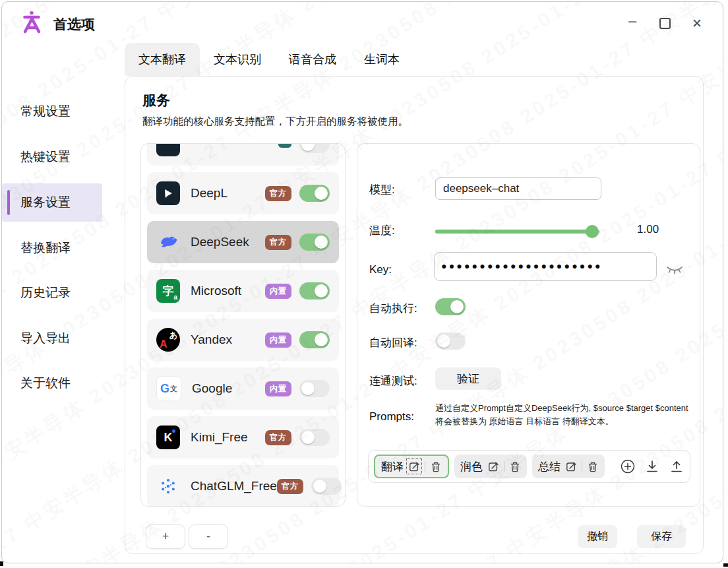  What do you see at coordinates (665, 23) in the screenshot?
I see `maximize-button` at bounding box center [665, 23].